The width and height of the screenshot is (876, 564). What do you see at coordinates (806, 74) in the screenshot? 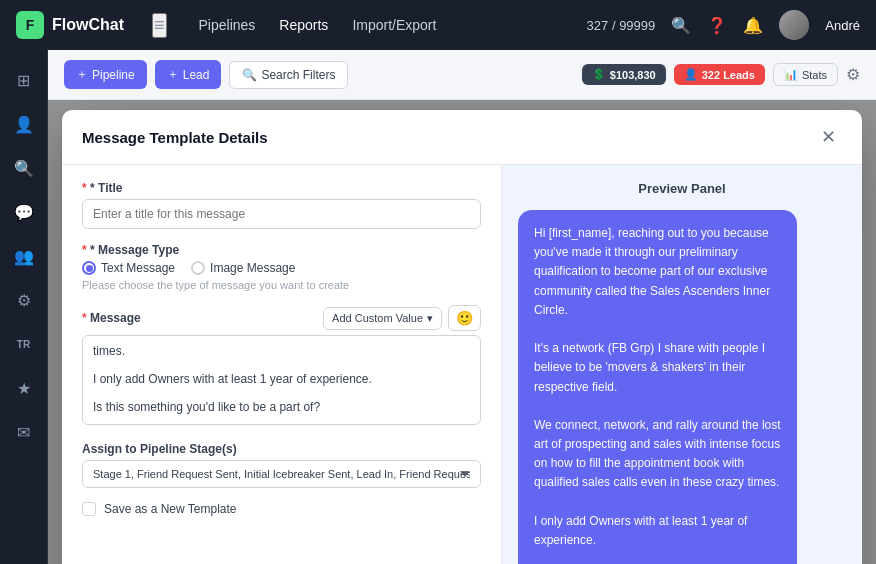
I see `stats-button: 📊 Stats` at bounding box center [806, 74].